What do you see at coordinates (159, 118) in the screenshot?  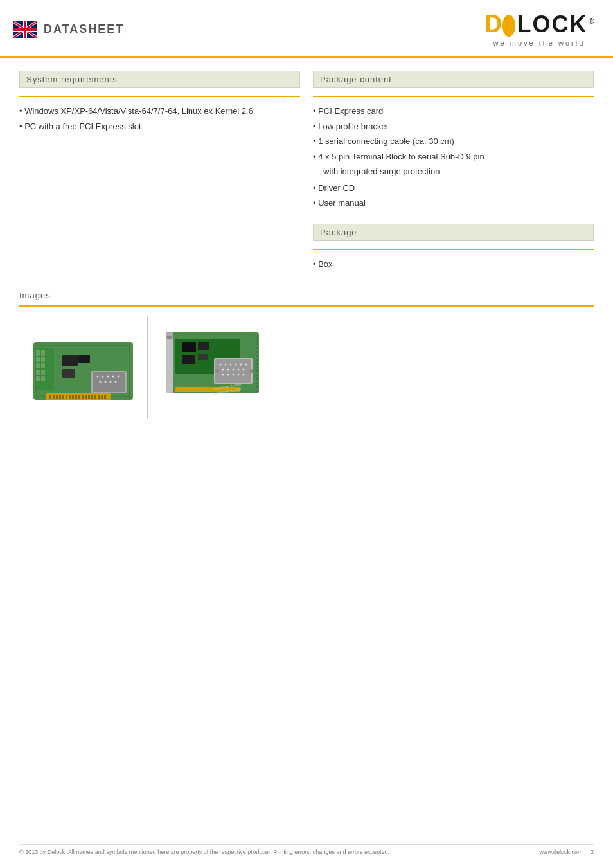 I see `system-requirements-list: Windows XP/XP-64/Vista/Vista-64/7/7-64, …` at bounding box center [159, 118].